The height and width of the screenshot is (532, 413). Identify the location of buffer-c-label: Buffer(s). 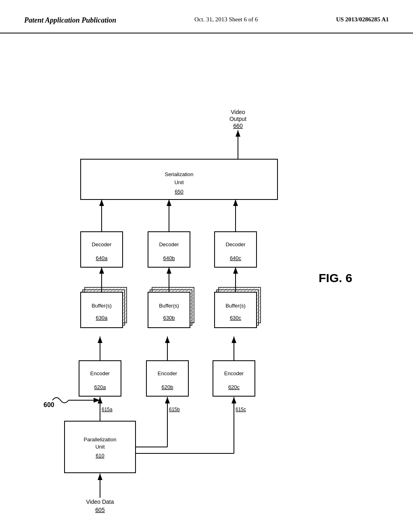
(236, 305).